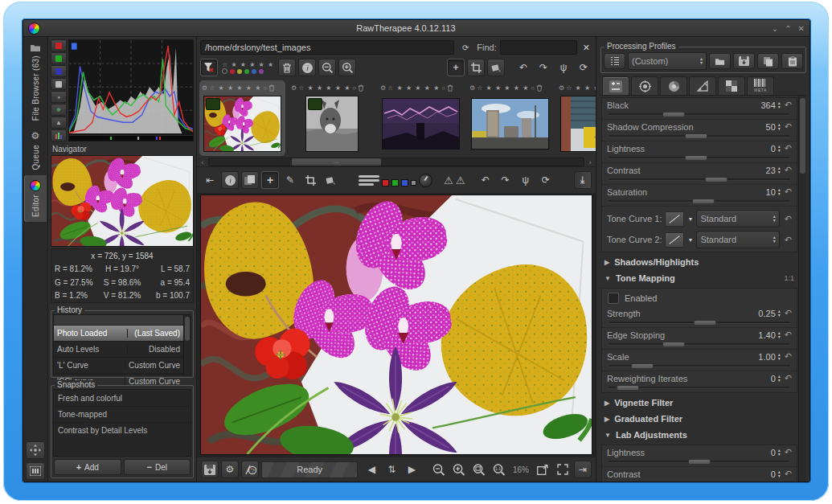 The image size is (832, 504). I want to click on slider-black: Black 364 ▴▾ ↶, so click(699, 109).